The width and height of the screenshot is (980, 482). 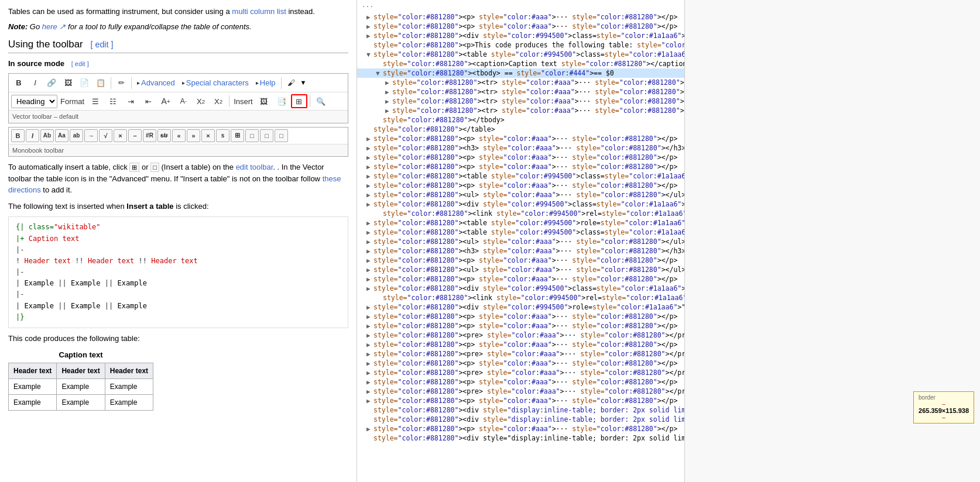 What do you see at coordinates (521, 204) in the screenshot?
I see `dom-row: ▶style="color:#881280"><div style="color…` at bounding box center [521, 204].